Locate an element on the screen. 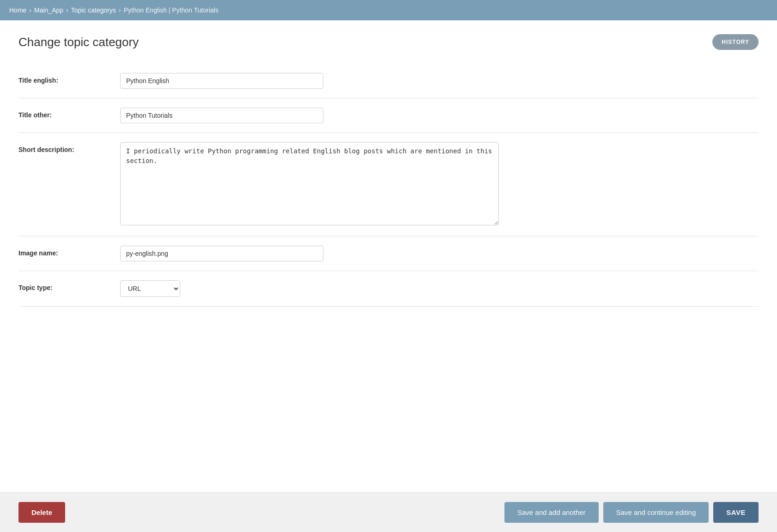 Image resolution: width=777 pixels, height=532 pixels. label-title-other: Title other: is located at coordinates (69, 113).